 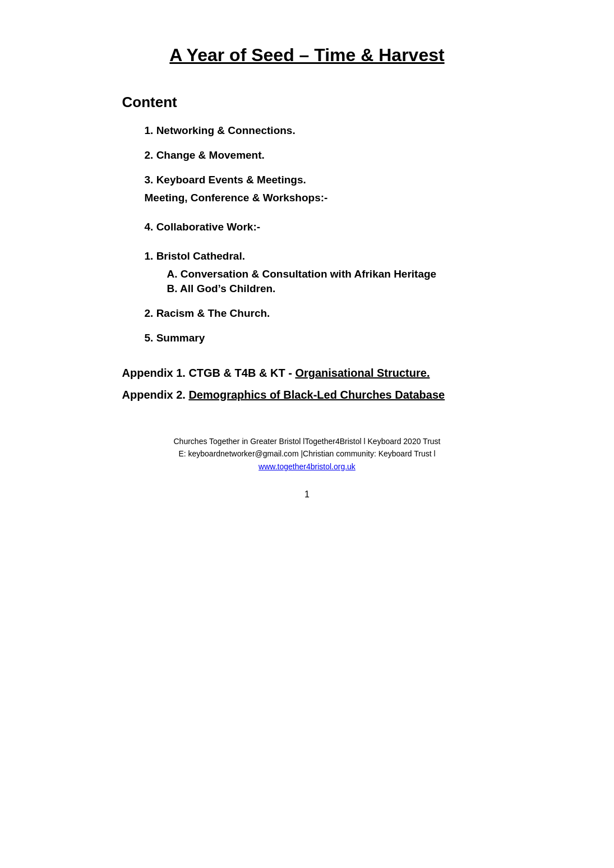 I want to click on list-item: 5. Summary, so click(x=318, y=338).